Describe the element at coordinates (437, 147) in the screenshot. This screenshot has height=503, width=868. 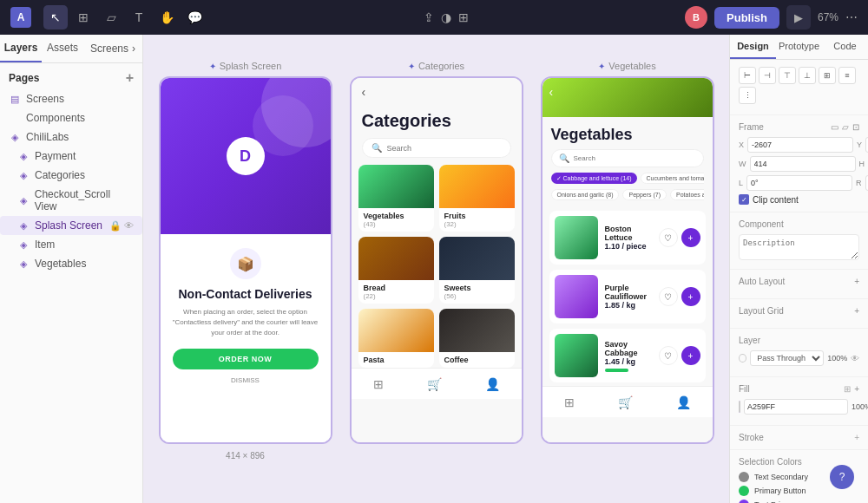
I see `categories-search-bar: 🔍` at that location.